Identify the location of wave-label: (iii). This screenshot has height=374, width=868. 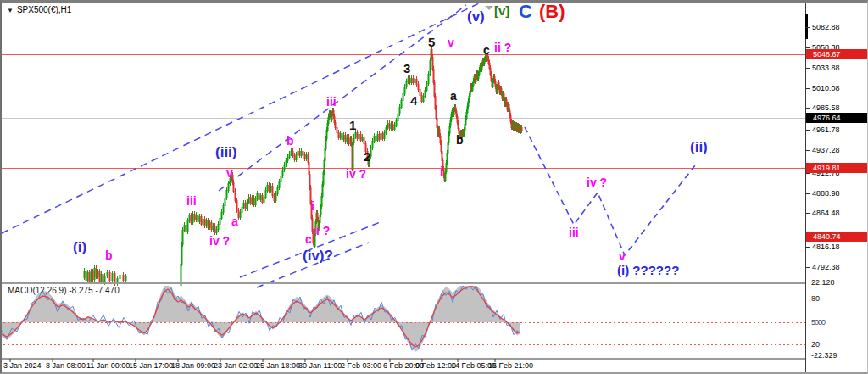
(226, 153).